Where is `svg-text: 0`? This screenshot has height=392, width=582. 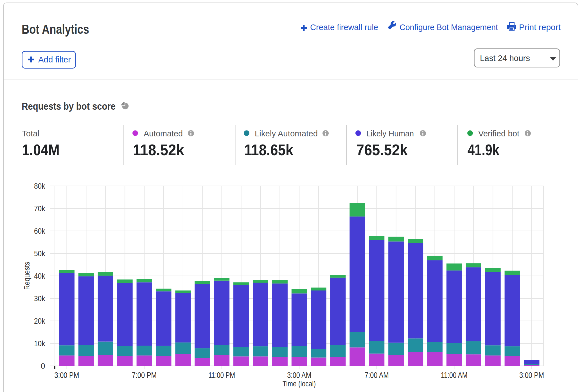 svg-text: 0 is located at coordinates (43, 366).